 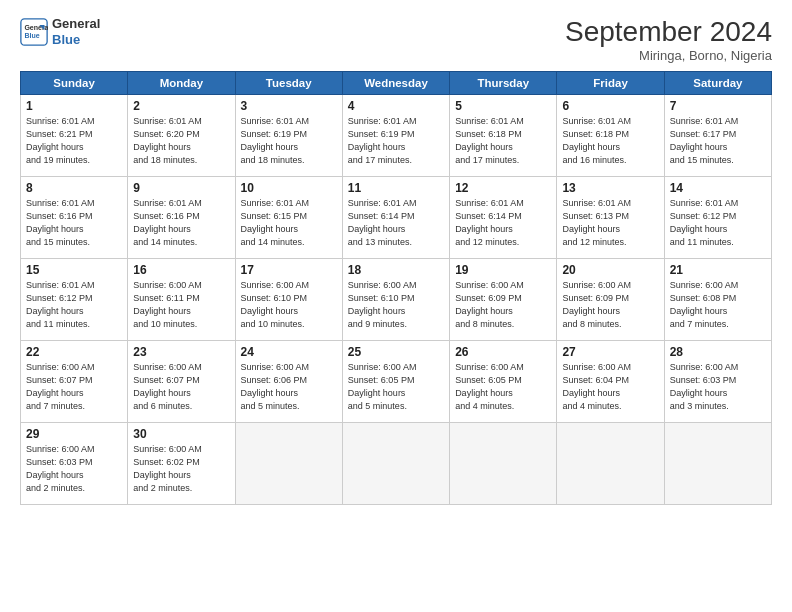 I want to click on calendar-cell: 24 Sunrise: 6:00 AM Sunset: 6:06 PM Dayl…, so click(x=288, y=382).